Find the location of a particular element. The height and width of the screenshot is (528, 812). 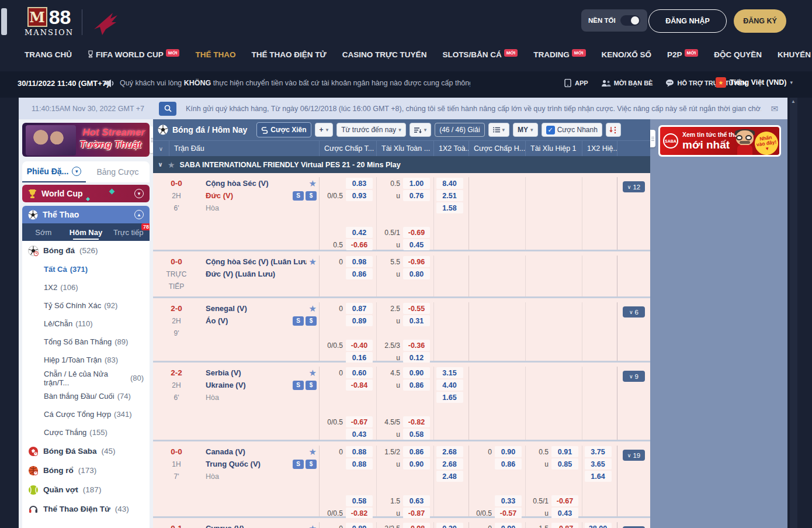

sidebar-filter-c-c-c-t-ng-h-p: Cá Cược Tổng Hợp(341) is located at coordinates (86, 414).